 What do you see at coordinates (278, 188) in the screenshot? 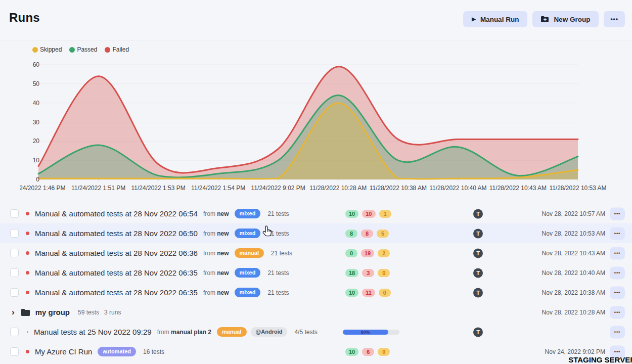
I see `x-tick-label: 11/24/2022 9:02 PM` at bounding box center [278, 188].